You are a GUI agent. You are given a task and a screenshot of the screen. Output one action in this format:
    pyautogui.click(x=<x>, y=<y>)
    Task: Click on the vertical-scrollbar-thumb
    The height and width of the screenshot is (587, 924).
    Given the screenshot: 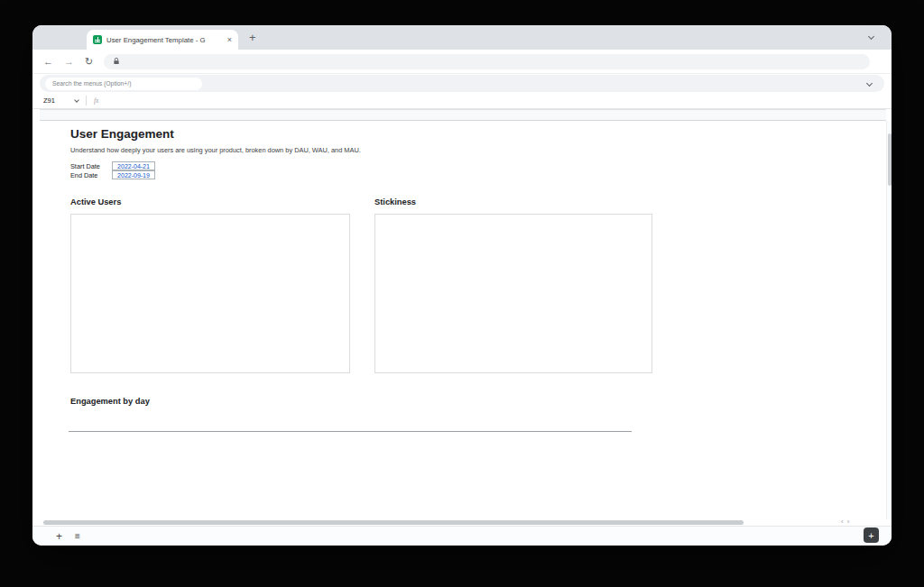 What is the action you would take?
    pyautogui.click(x=890, y=160)
    